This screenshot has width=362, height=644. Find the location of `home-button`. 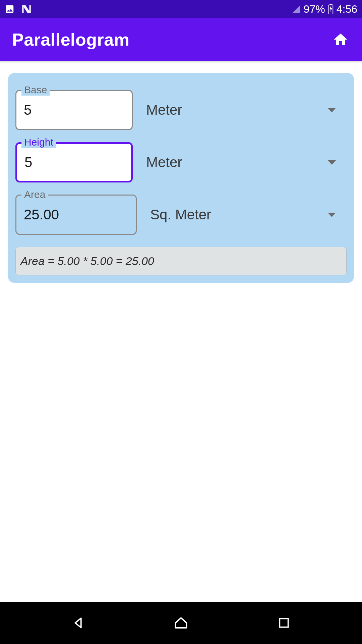

home-button is located at coordinates (341, 40).